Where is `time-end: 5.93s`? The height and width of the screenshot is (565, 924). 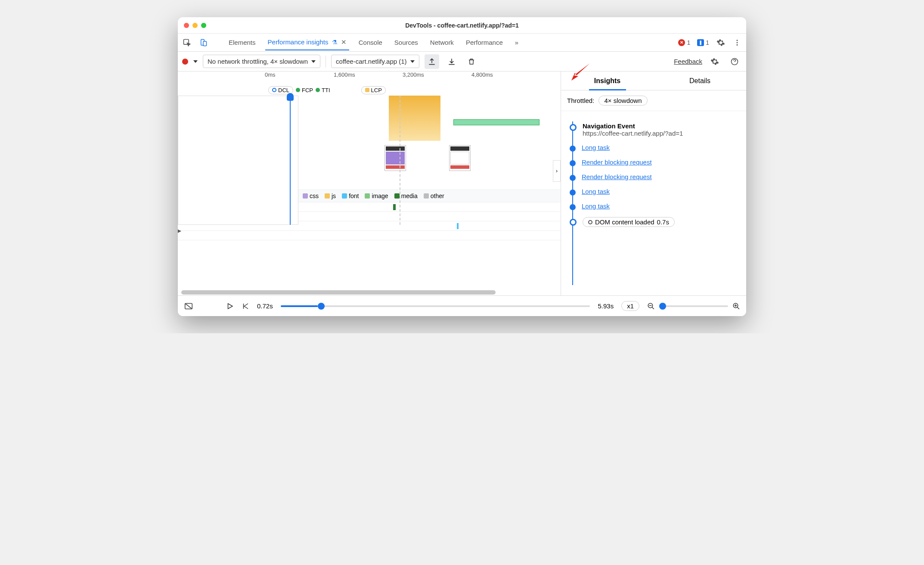 time-end: 5.93s is located at coordinates (605, 306).